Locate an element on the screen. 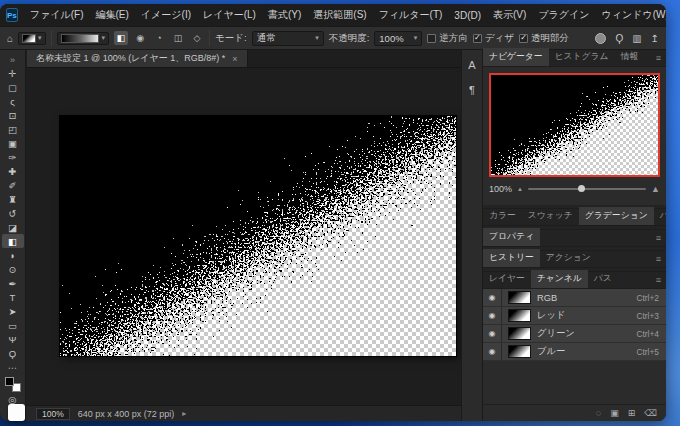 Image resolution: width=680 pixels, height=426 pixels. gradient-picker: ▾ is located at coordinates (84, 38).